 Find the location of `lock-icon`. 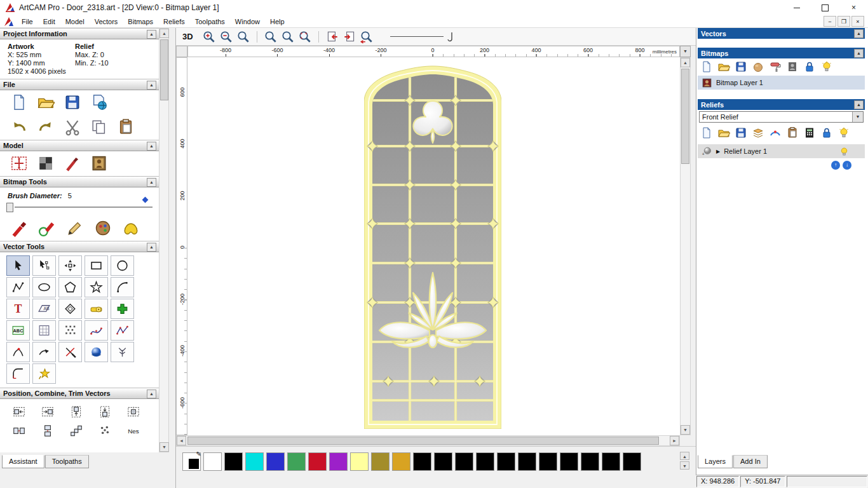

lock-icon is located at coordinates (810, 67).